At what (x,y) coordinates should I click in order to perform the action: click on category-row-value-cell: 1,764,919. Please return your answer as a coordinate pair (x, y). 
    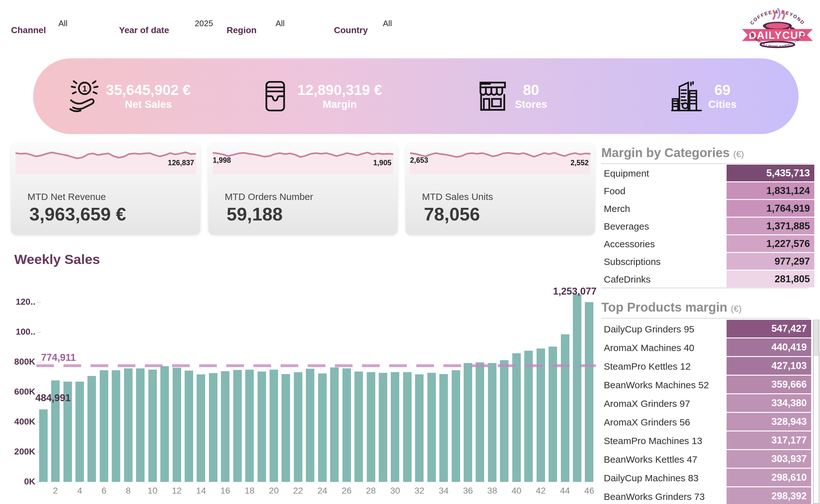
    Looking at the image, I should click on (771, 208).